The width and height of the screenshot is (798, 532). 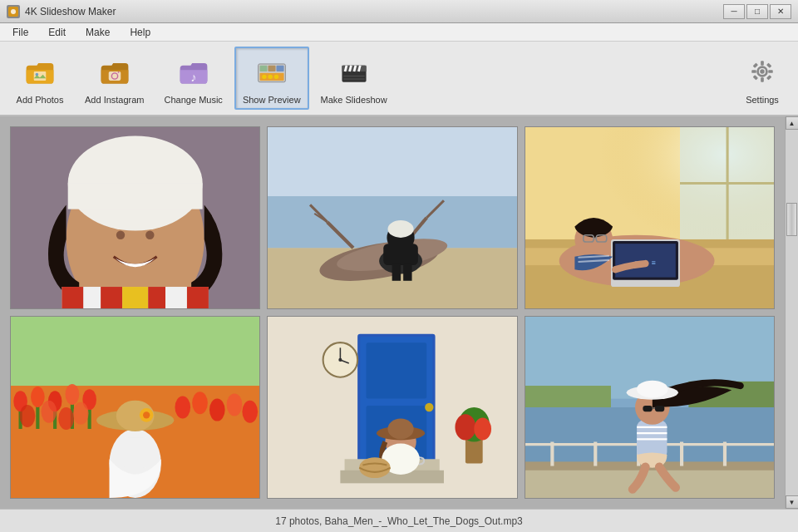 I want to click on add-instagram-icon, so click(x=115, y=71).